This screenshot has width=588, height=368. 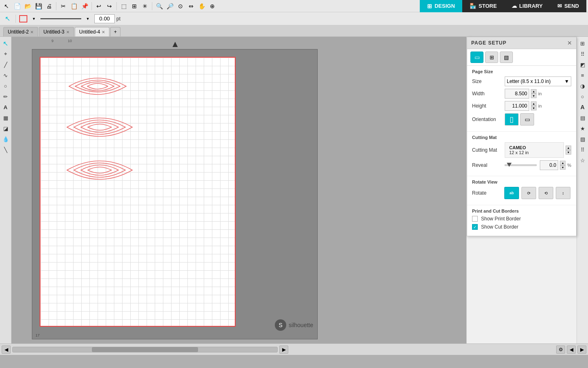 I want to click on ps-tab-background: ▧, so click(x=506, y=57).